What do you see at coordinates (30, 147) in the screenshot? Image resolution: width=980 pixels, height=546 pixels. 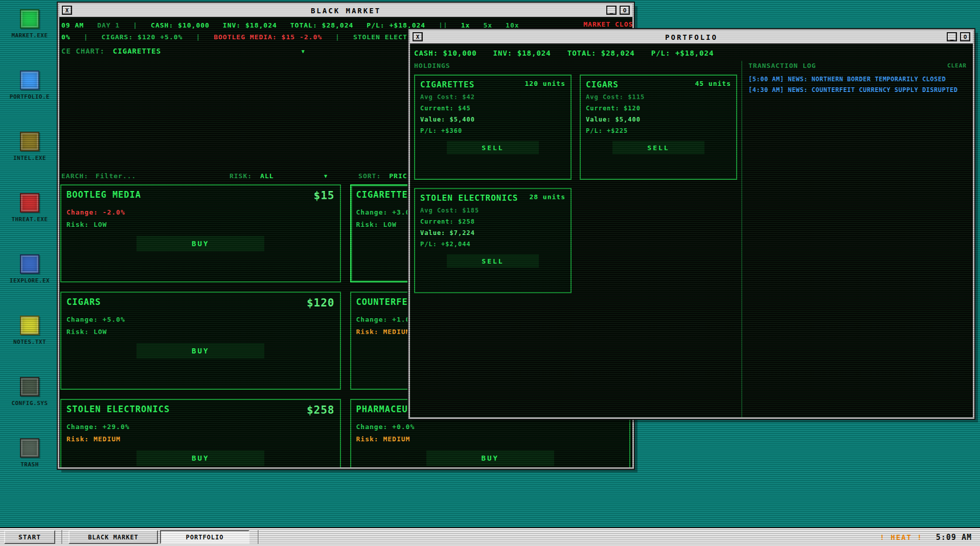 I see `desktop-icon-intel-exe: INTEL.EXE` at bounding box center [30, 147].